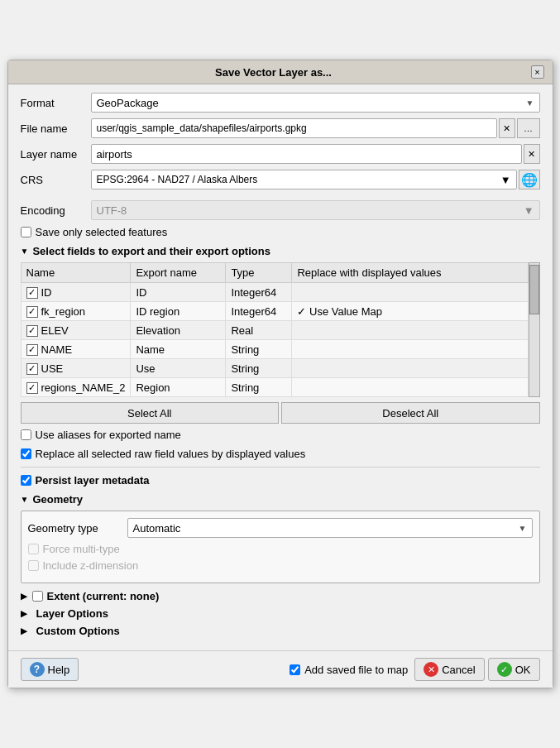 The width and height of the screenshot is (560, 748). Describe the element at coordinates (294, 128) in the screenshot. I see `filename-input: user/qgis_sample_data/shapefiles/airport…` at that location.